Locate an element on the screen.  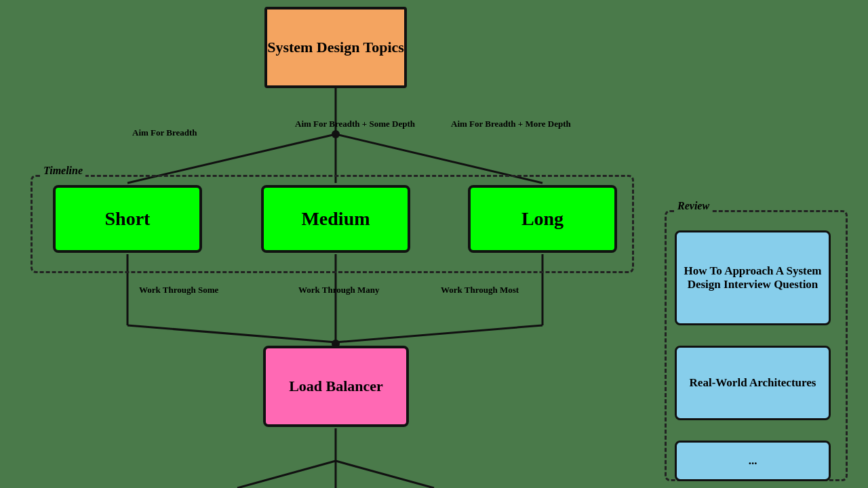
review-card-1-label: How To Approach A System Design Intervie… is located at coordinates (753, 278).